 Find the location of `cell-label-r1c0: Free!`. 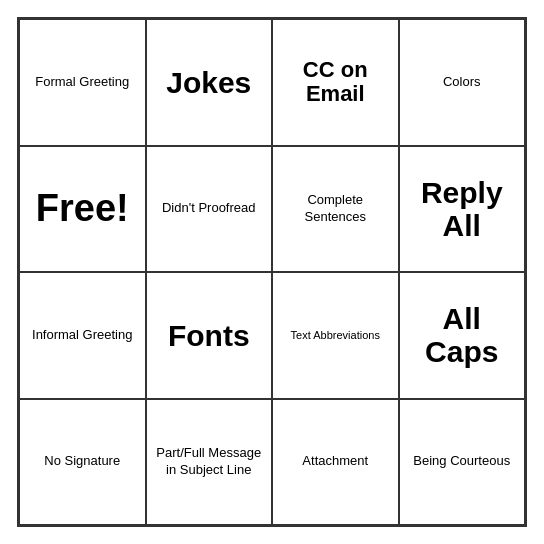

cell-label-r1c0: Free! is located at coordinates (82, 209).